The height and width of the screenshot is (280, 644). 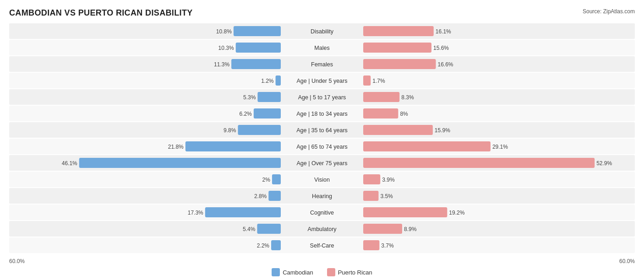 I want to click on svg-text: Age | 5 to 17 years, so click(x=322, y=97).